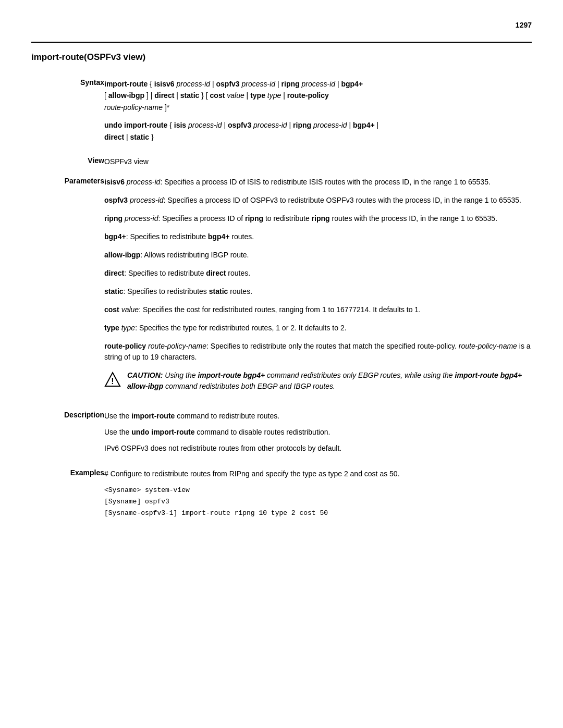 This screenshot has width=563, height=728. Describe the element at coordinates (318, 162) in the screenshot. I see `view-text: OSPFv3 view` at that location.